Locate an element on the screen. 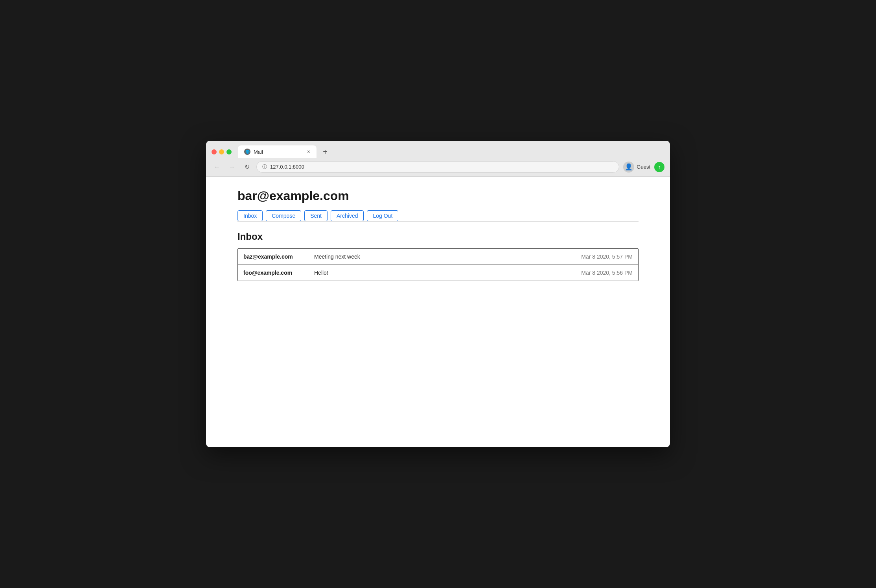  security-icon: ⓘ is located at coordinates (265, 167).